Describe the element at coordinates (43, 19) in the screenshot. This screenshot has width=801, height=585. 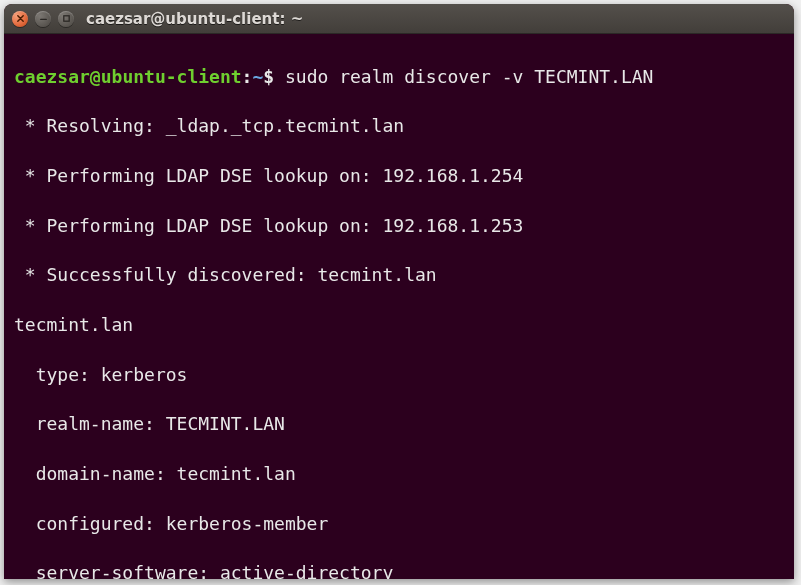
I see `minimize-icon` at that location.